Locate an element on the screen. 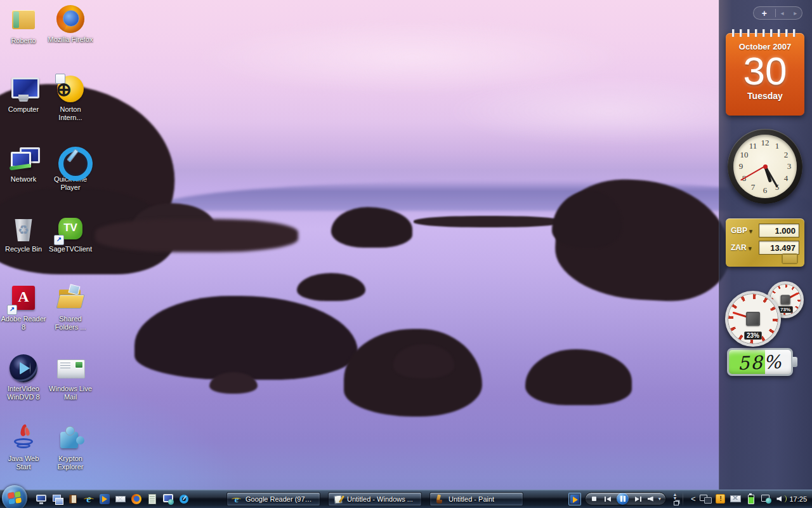 This screenshot has width=812, height=508. calendar-gadget: October 2007 30 Tuesday is located at coordinates (765, 74).